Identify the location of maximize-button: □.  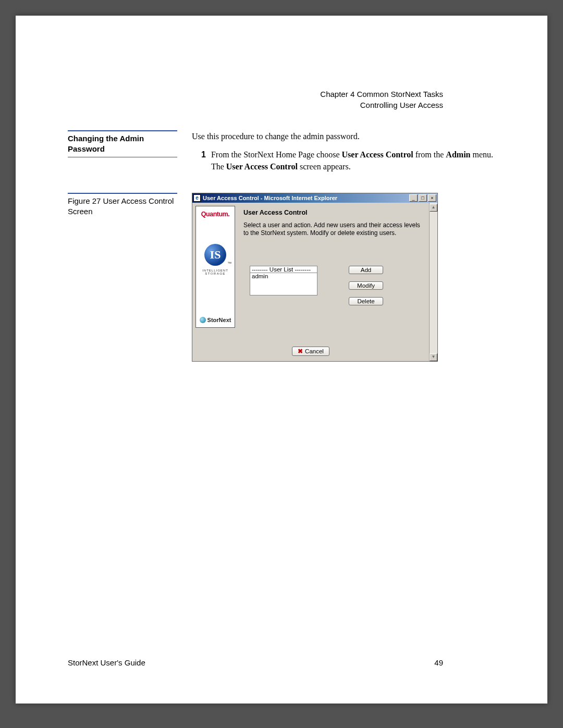
(423, 198).